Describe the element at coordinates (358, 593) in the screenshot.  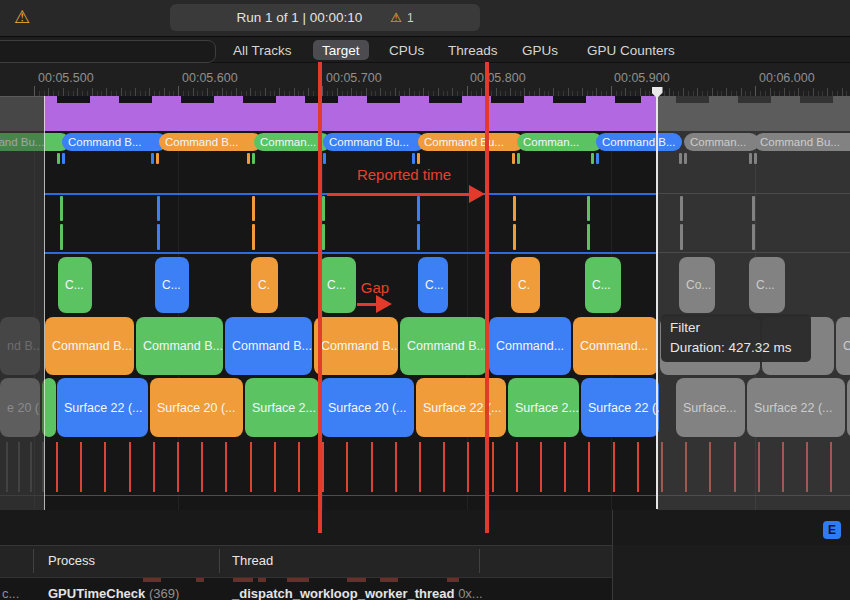
I see `table-row-thread: _dispatch_workloop_worker_thread 0x...` at that location.